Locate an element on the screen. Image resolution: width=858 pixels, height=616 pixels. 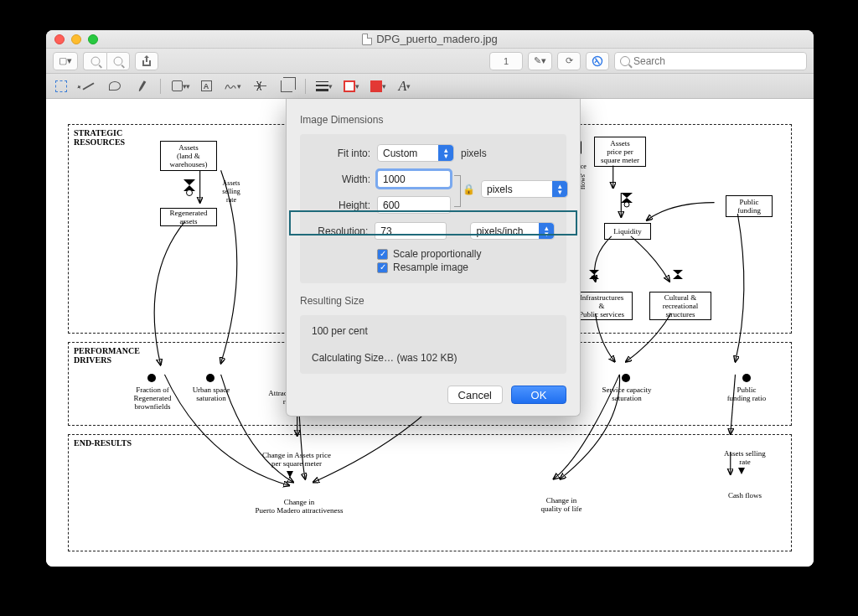
dialog-section-dimensions: Image Dimensions is located at coordinates (433, 120).